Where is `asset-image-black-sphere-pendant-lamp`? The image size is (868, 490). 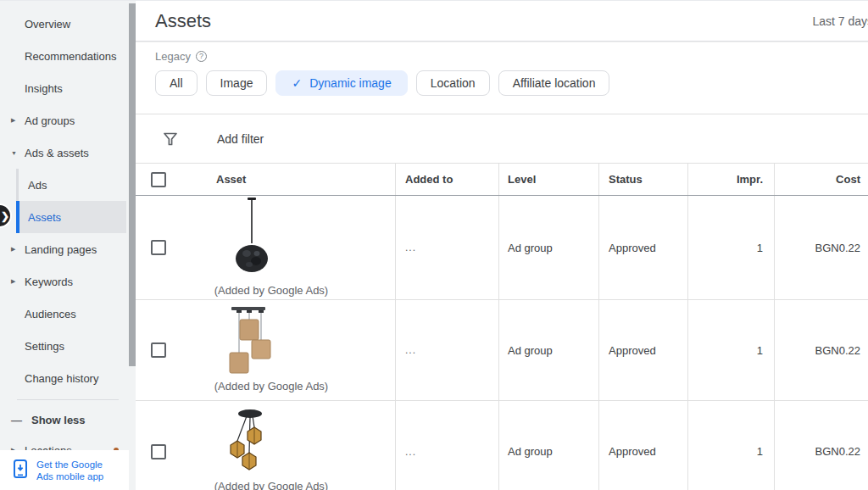 asset-image-black-sphere-pendant-lamp is located at coordinates (252, 238).